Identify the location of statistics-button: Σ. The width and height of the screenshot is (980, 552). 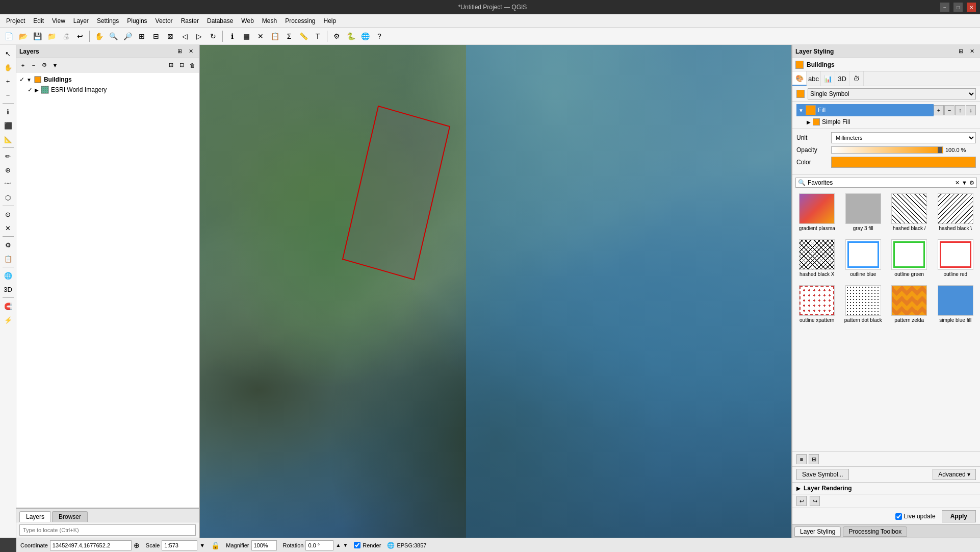
(289, 36).